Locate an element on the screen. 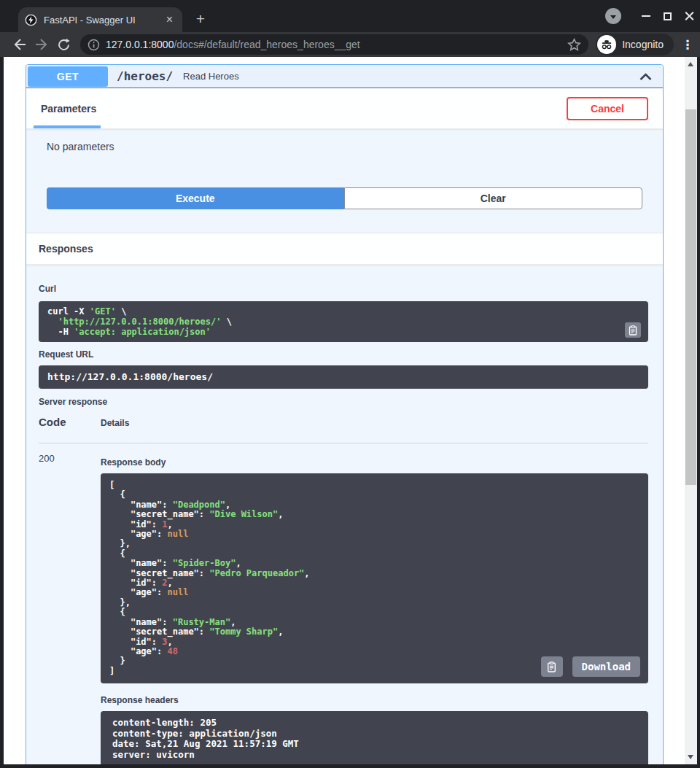 Image resolution: width=700 pixels, height=768 pixels. cancel-button: Cancel is located at coordinates (607, 109).